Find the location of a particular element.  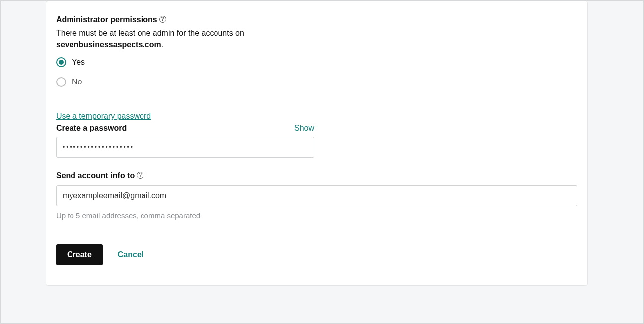

send-info-helper: Up to 5 email addresses, comma separated is located at coordinates (317, 216).